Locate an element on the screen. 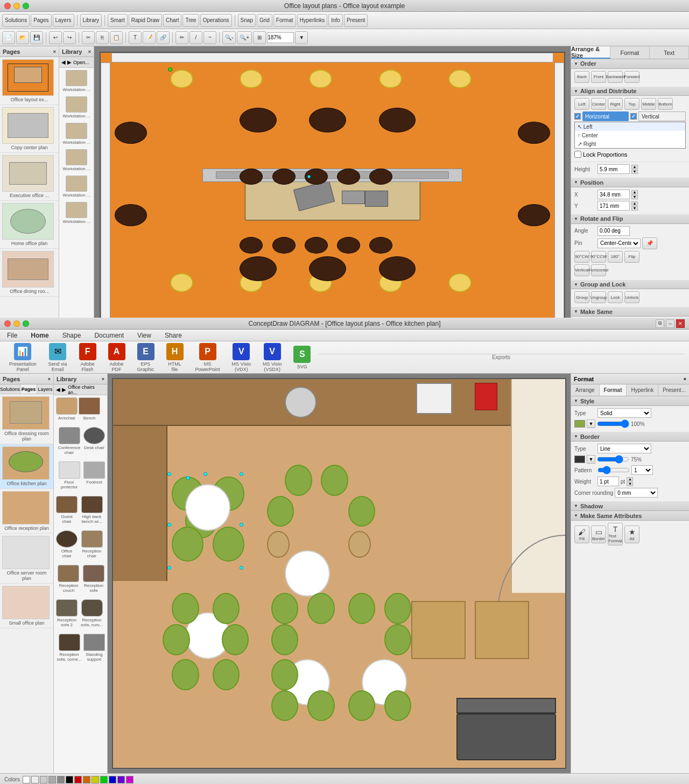 This screenshot has width=689, height=784. border-type-select: Line is located at coordinates (624, 449).